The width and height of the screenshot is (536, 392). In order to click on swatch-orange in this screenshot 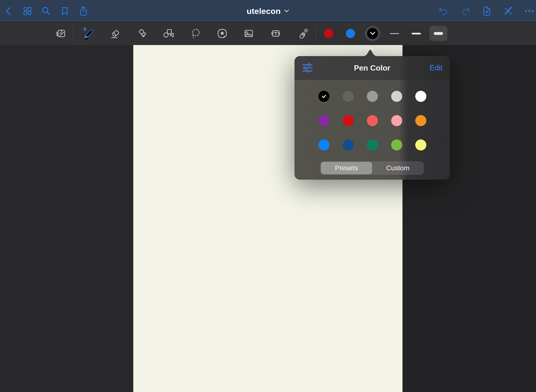, I will do `click(421, 121)`.